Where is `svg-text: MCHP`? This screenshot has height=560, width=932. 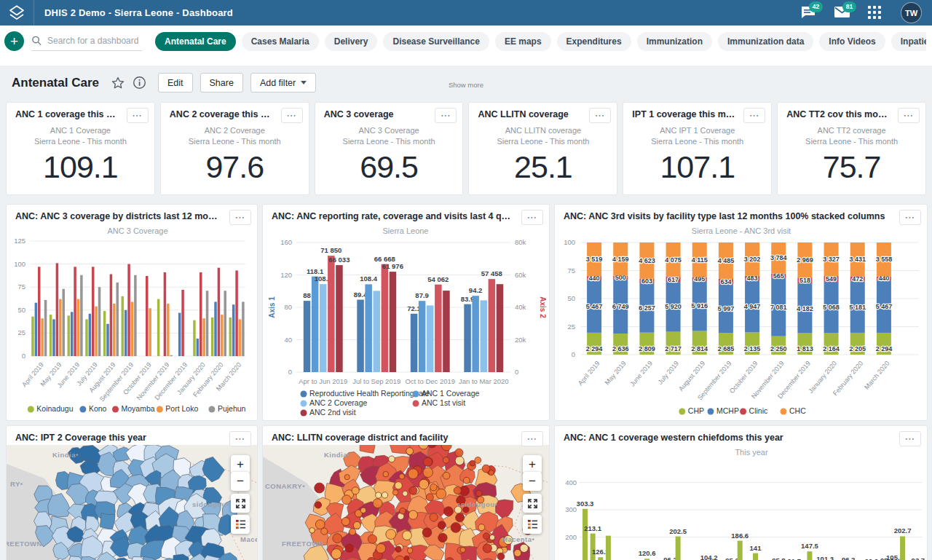 svg-text: MCHP is located at coordinates (728, 411).